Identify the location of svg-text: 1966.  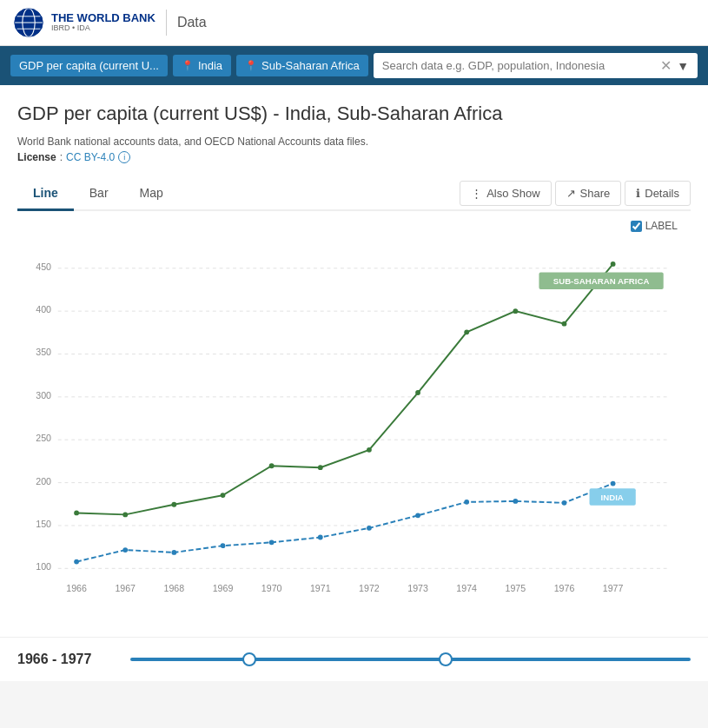
(76, 588).